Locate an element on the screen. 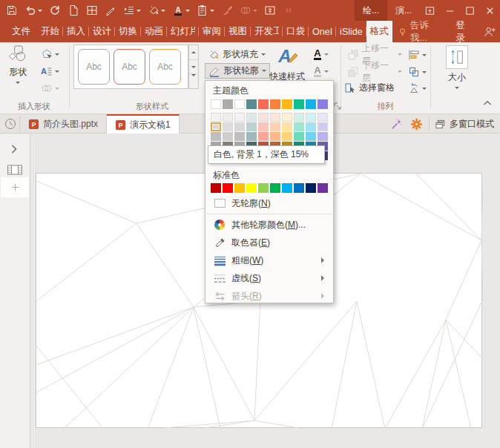 The height and width of the screenshot is (448, 500). shape-styles-dialog-launcher is located at coordinates (338, 106).